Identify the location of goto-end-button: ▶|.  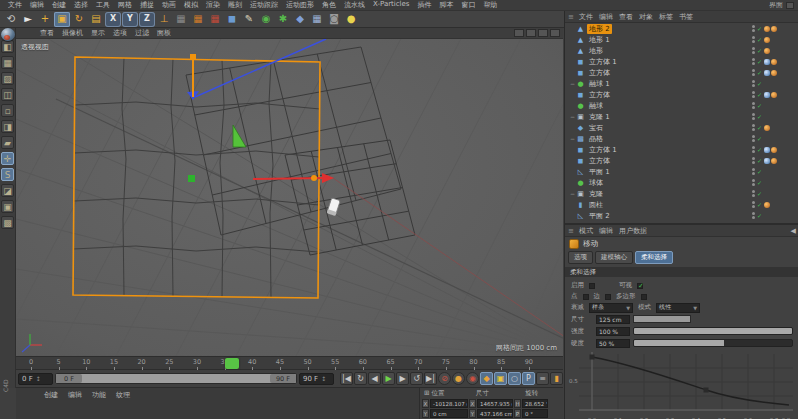
(430, 378).